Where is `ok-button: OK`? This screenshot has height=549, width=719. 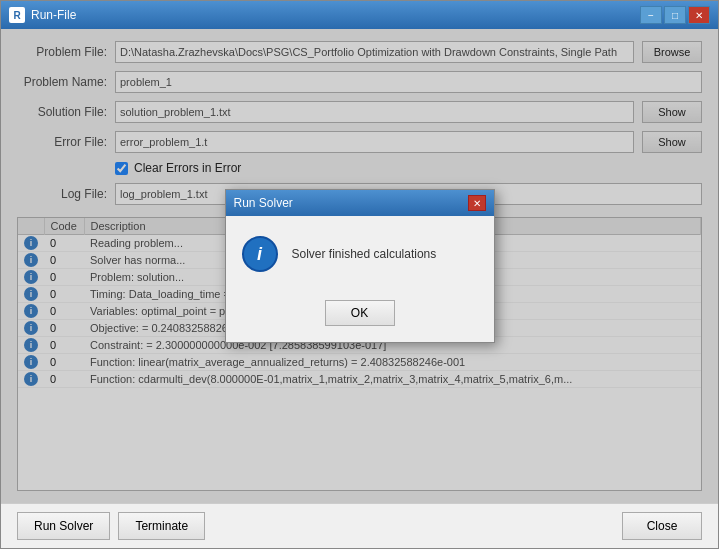
ok-button: OK is located at coordinates (360, 313).